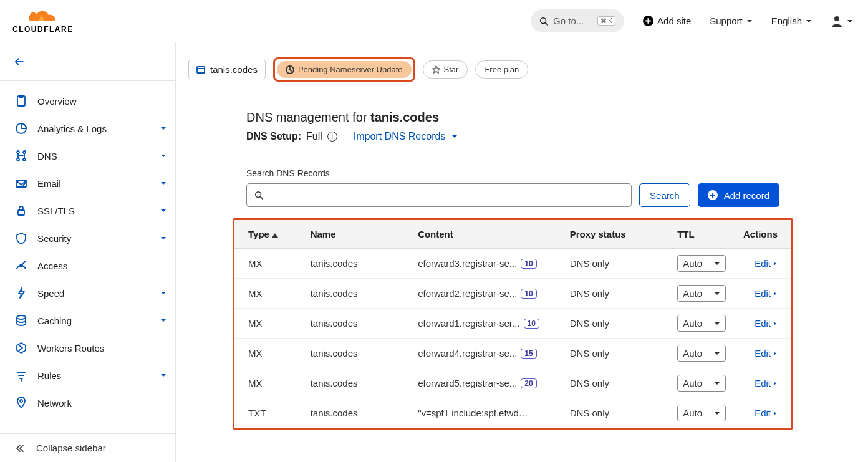  I want to click on sidebar-item-ssl: SSL/TLS, so click(87, 211).